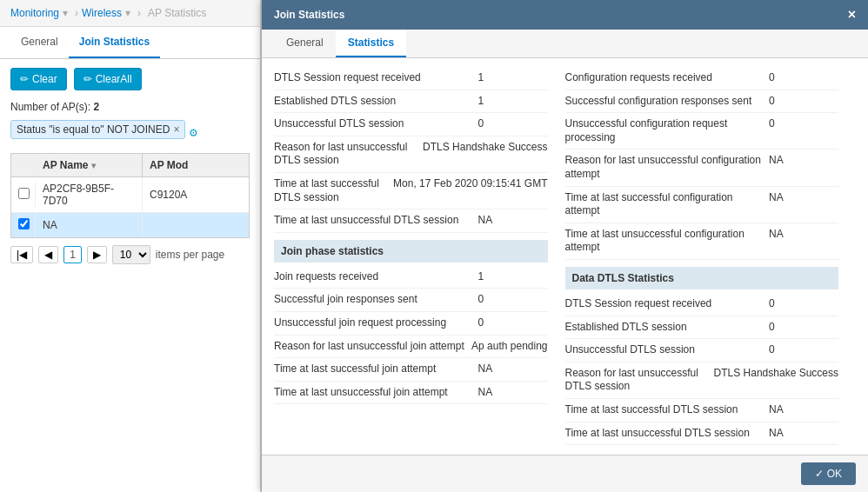 The height and width of the screenshot is (492, 868). Describe the element at coordinates (24, 79) in the screenshot. I see `eraser-icon: ✏` at that location.